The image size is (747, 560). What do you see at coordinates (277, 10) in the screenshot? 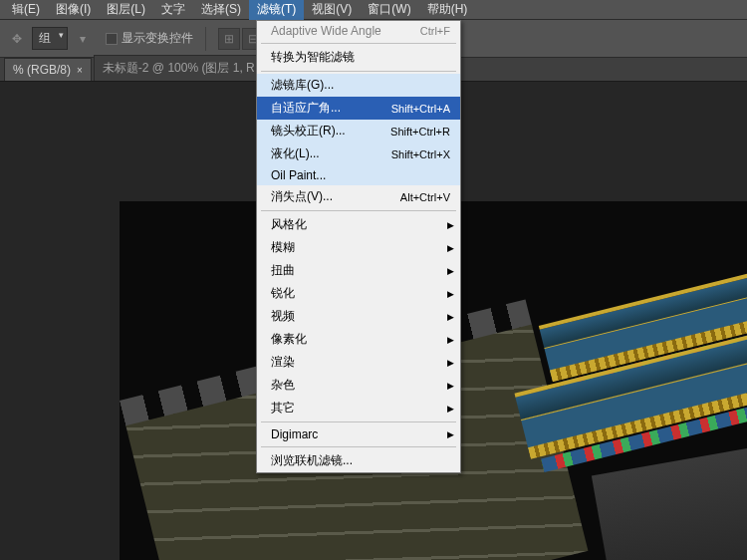
I see `menu-filter: 滤镜(T)` at bounding box center [277, 10].